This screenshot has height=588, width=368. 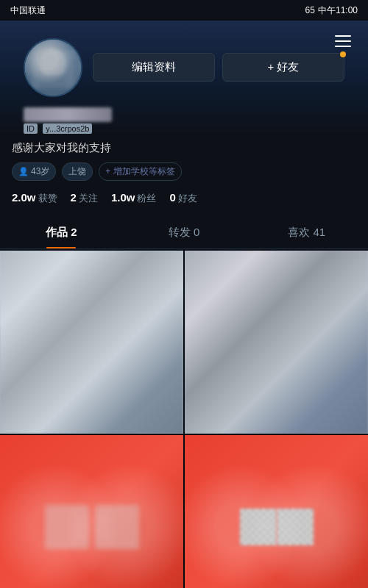 I want to click on carrier-signal: 中国联通, so click(x=28, y=10).